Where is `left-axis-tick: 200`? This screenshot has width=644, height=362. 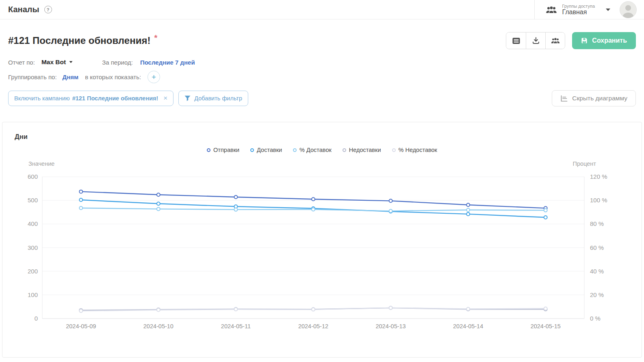
left-axis-tick: 200 is located at coordinates (33, 271).